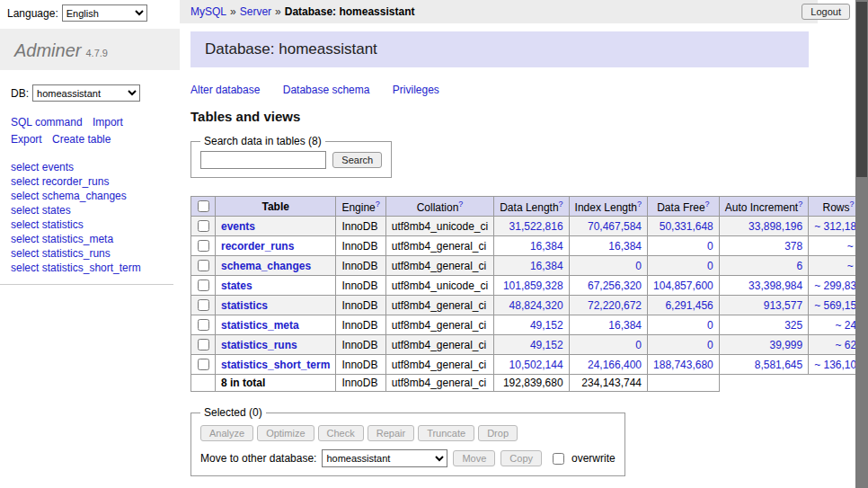 This screenshot has width=868, height=488. What do you see at coordinates (778, 365) in the screenshot?
I see `auto-increment-link: 8,581,645` at bounding box center [778, 365].